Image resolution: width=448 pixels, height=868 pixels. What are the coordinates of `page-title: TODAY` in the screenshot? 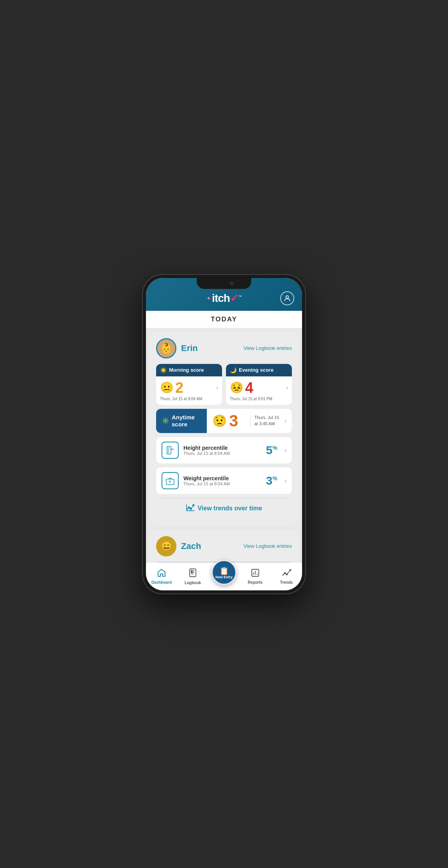 It's located at (224, 319).